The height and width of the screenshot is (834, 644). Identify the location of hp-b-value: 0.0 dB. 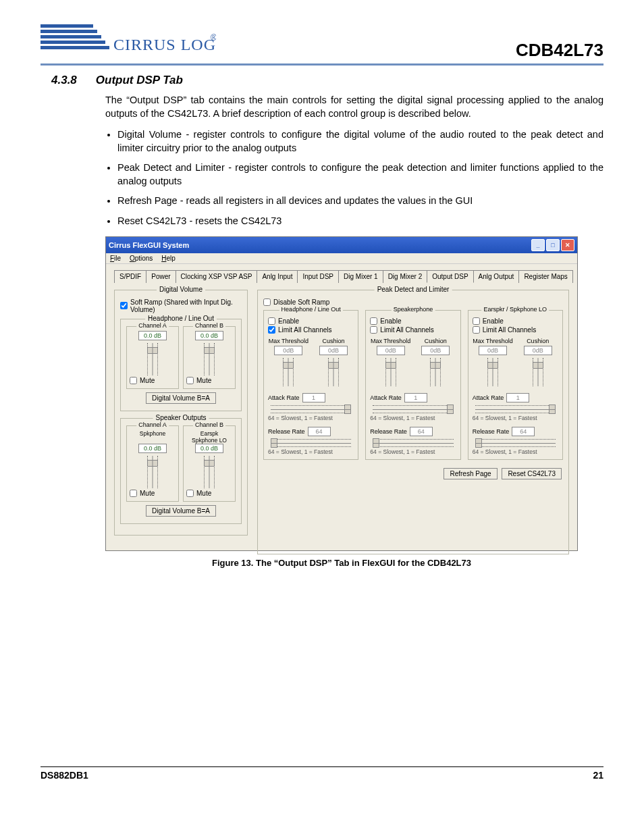
(209, 336).